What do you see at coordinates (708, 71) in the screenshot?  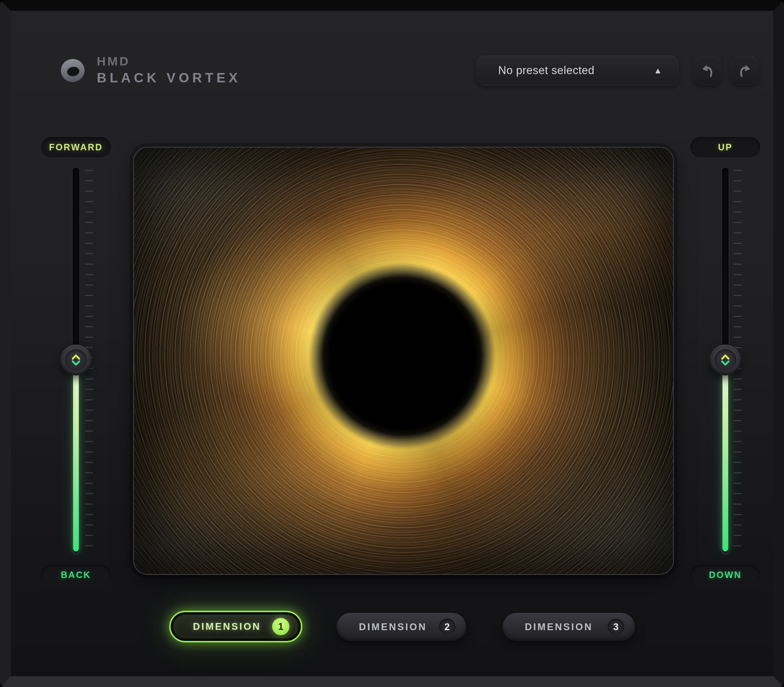 I see `undo-button` at bounding box center [708, 71].